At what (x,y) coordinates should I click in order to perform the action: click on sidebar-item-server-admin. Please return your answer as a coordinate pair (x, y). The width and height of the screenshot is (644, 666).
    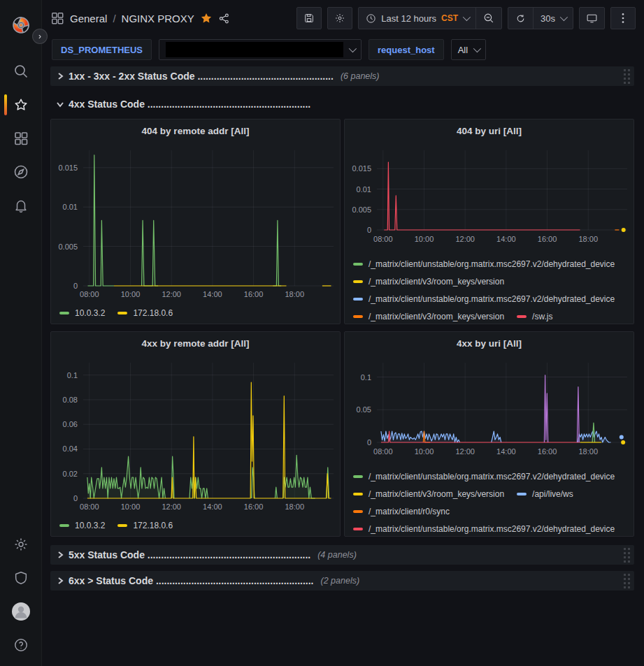
    Looking at the image, I should click on (21, 578).